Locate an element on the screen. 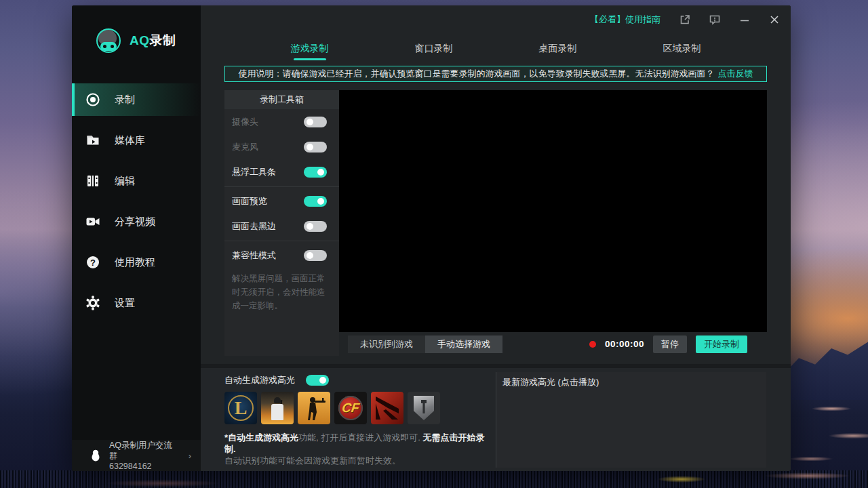  remove-black-border-toggle is located at coordinates (315, 226).